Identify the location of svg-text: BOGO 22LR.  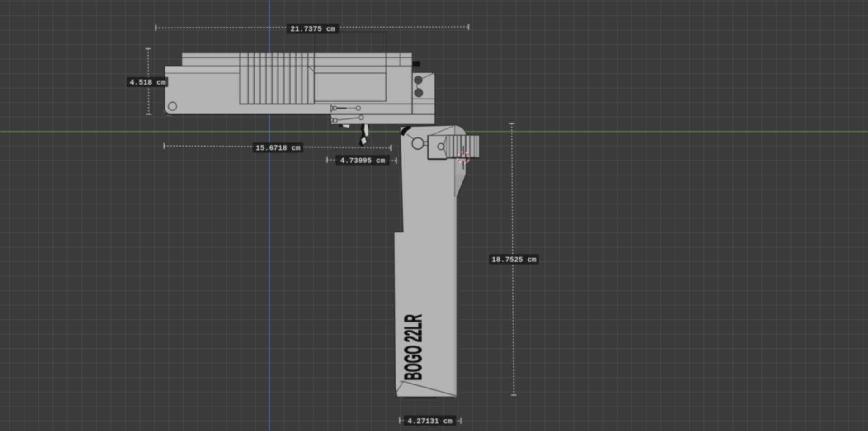
(413, 347).